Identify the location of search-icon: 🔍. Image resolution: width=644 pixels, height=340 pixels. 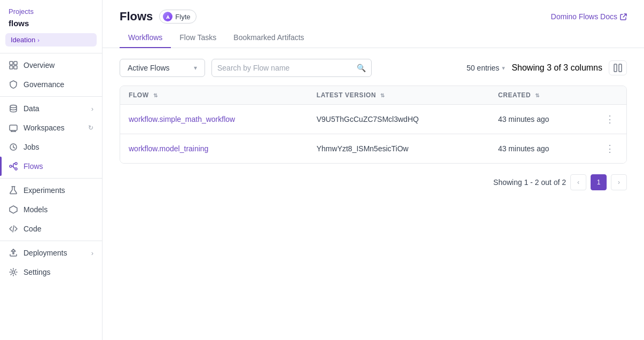
(361, 68).